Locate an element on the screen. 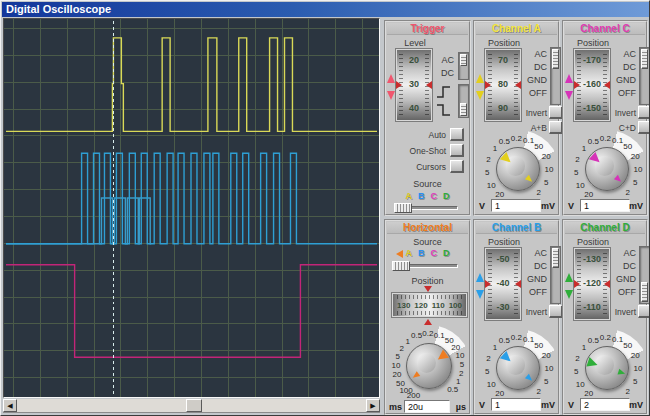  wheel-value: -170 is located at coordinates (592, 60).